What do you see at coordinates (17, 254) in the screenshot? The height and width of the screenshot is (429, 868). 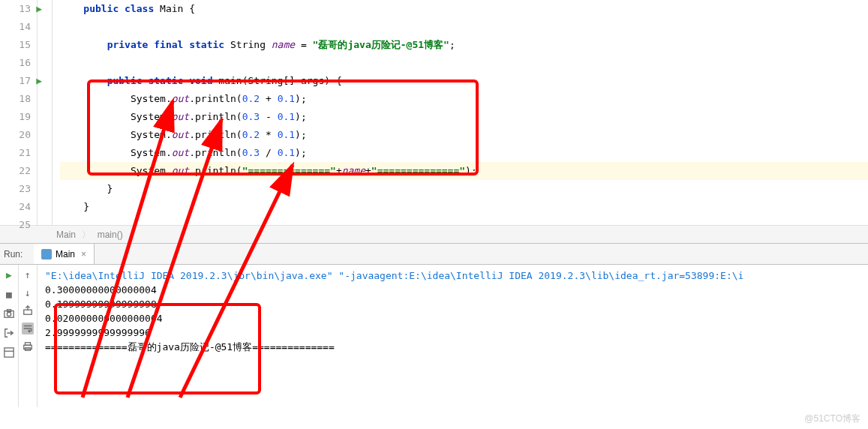 I see `run-label: Run:` at bounding box center [17, 254].